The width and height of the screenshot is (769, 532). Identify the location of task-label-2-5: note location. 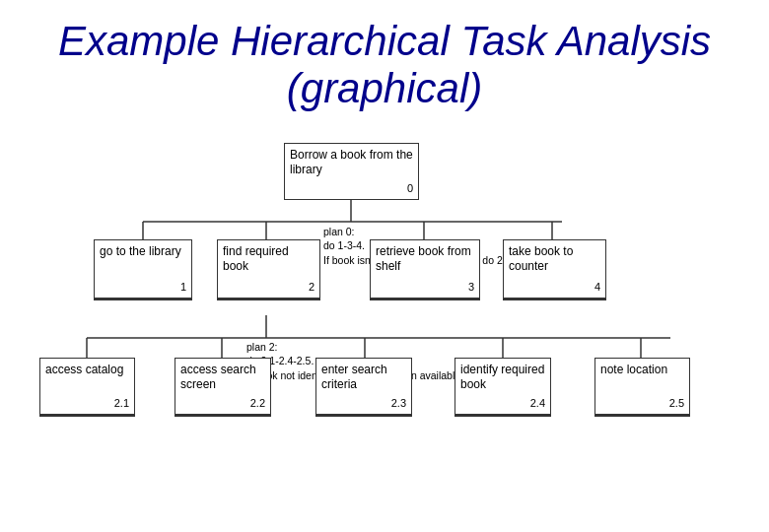
(634, 369).